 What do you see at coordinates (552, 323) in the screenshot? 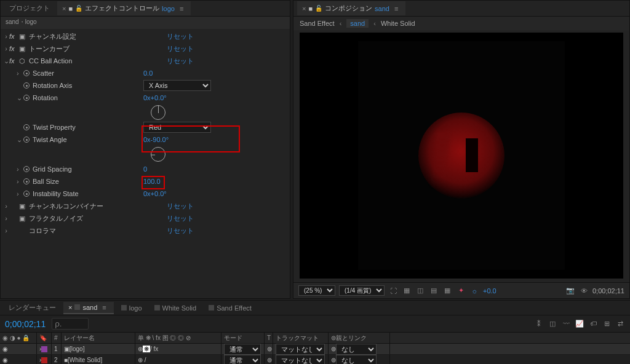
I see `frame-blend-icon: ◫` at bounding box center [552, 323].